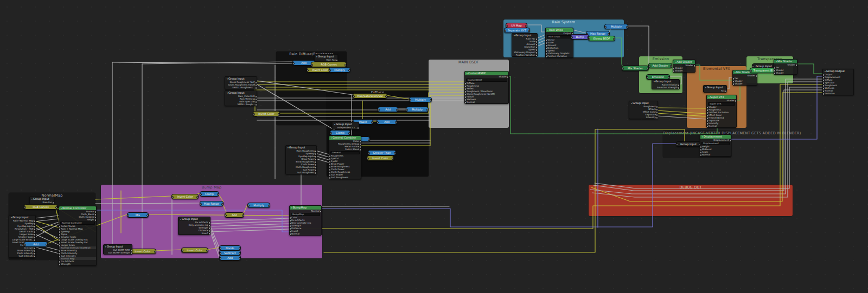 This screenshot has width=868, height=293. Describe the element at coordinates (301, 160) in the screenshot. I see `node-gi-rain-rough: Group InputRain RoughnessEyeMapEyeMap Al…` at that location.